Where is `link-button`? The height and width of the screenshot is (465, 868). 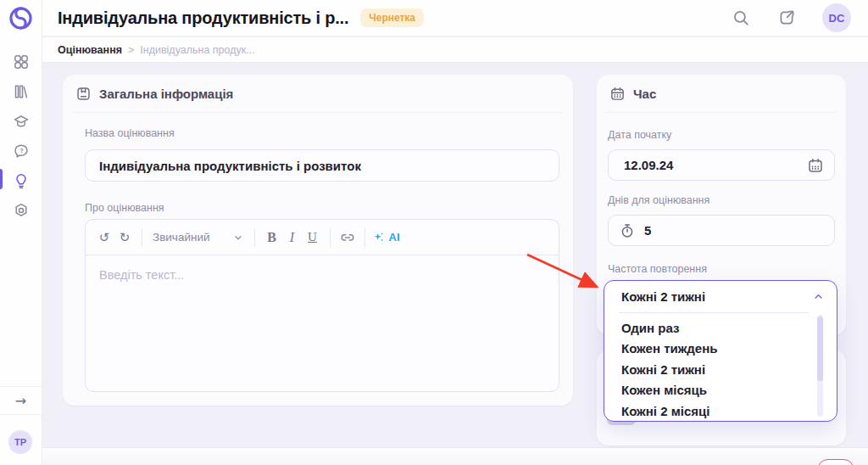 link-button is located at coordinates (348, 238).